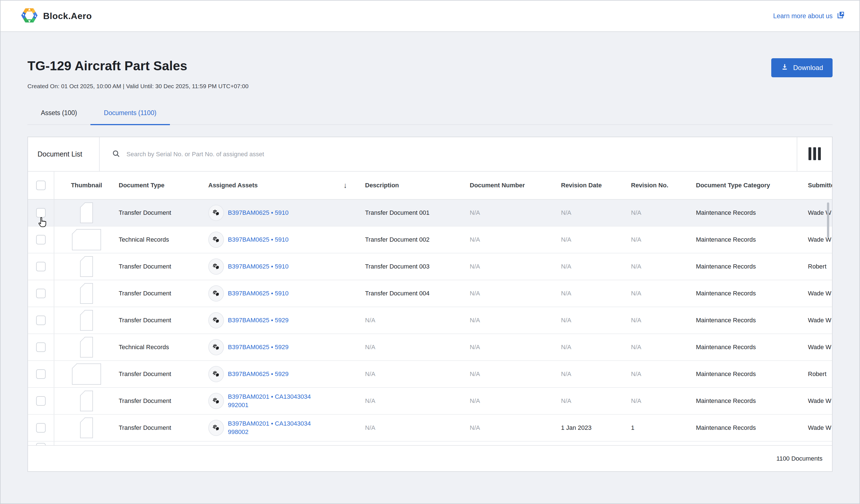 This screenshot has width=860, height=504. Describe the element at coordinates (41, 185) in the screenshot. I see `select-all-checkbox` at that location.